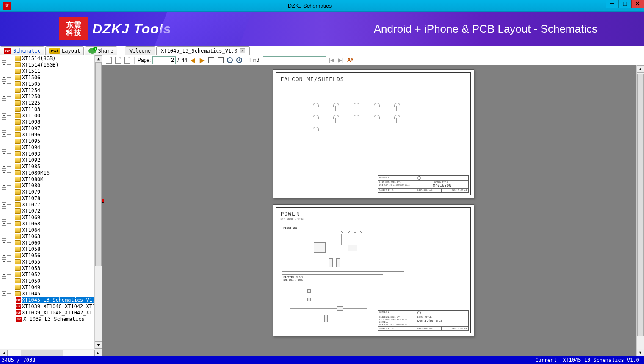 Image resolution: width=644 pixels, height=364 pixels. Describe the element at coordinates (47, 153) in the screenshot. I see `tree-folder-item: XT1093` at that location.